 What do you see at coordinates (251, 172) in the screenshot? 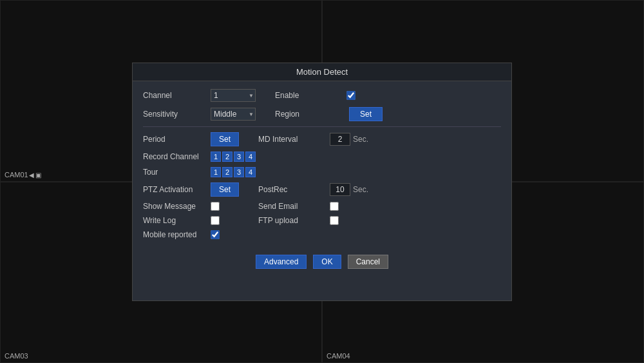
I see `tour-4: 4` at bounding box center [251, 172].